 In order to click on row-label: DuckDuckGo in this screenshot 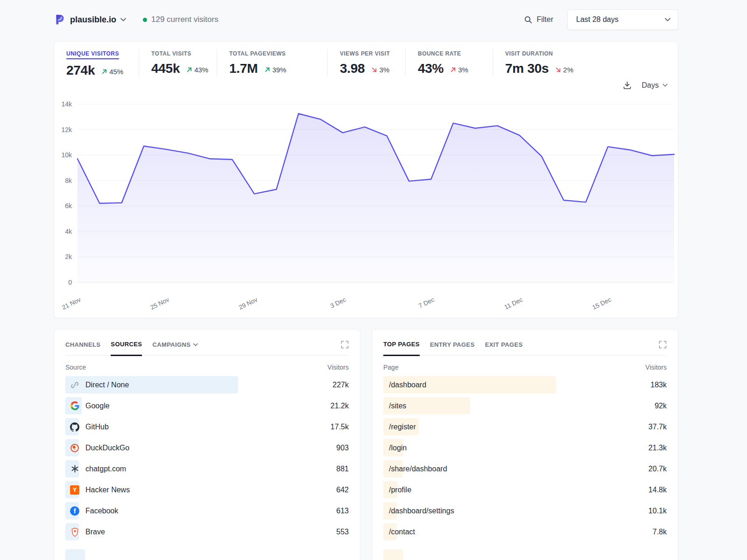, I will do `click(107, 448)`.